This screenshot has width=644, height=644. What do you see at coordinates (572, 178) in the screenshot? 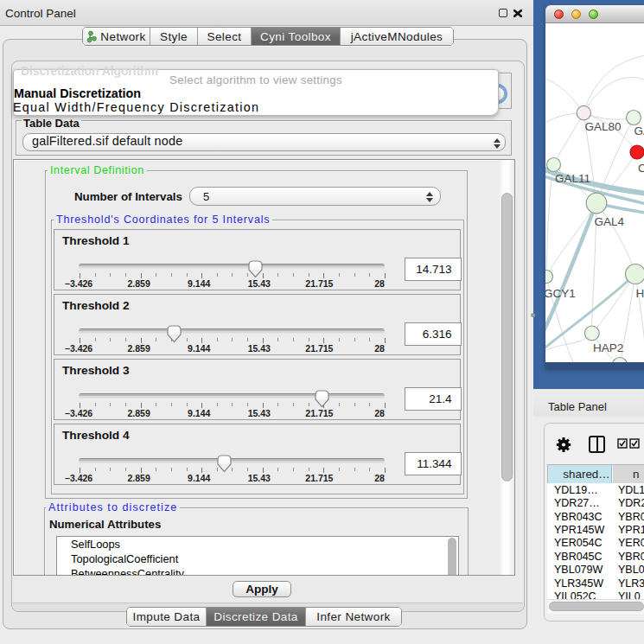
I see `svg-text: GAL11` at bounding box center [572, 178].